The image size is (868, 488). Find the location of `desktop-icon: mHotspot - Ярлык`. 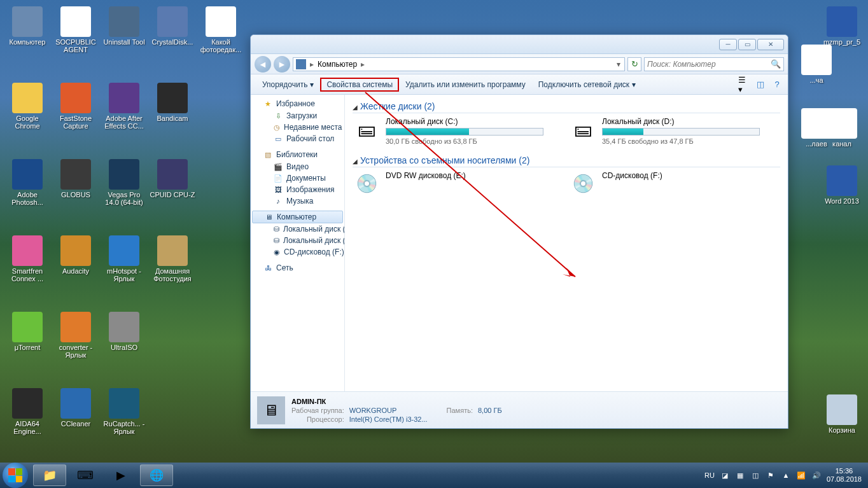

desktop-icon: mHotspot - Ярлык is located at coordinates (124, 259).